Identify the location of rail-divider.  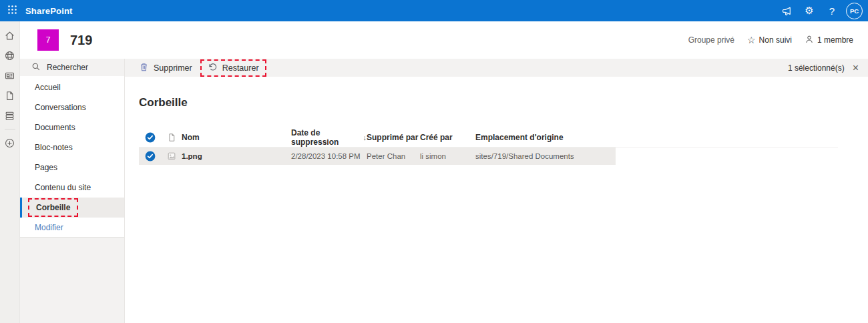
(10, 129).